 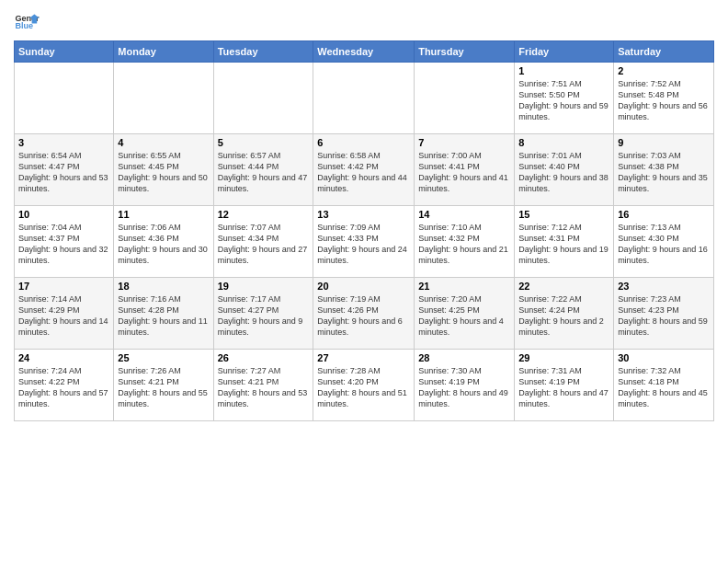 What do you see at coordinates (564, 388) in the screenshot?
I see `day-info: Sunrise: 7:31 AM Sunset: 4:19 PM Dayligh…` at bounding box center [564, 388].